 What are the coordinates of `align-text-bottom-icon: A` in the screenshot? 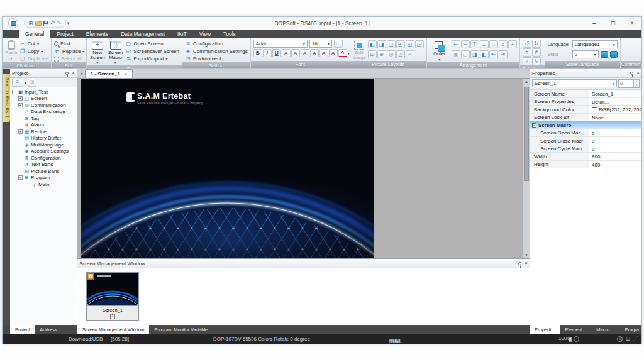 It's located at (333, 53).